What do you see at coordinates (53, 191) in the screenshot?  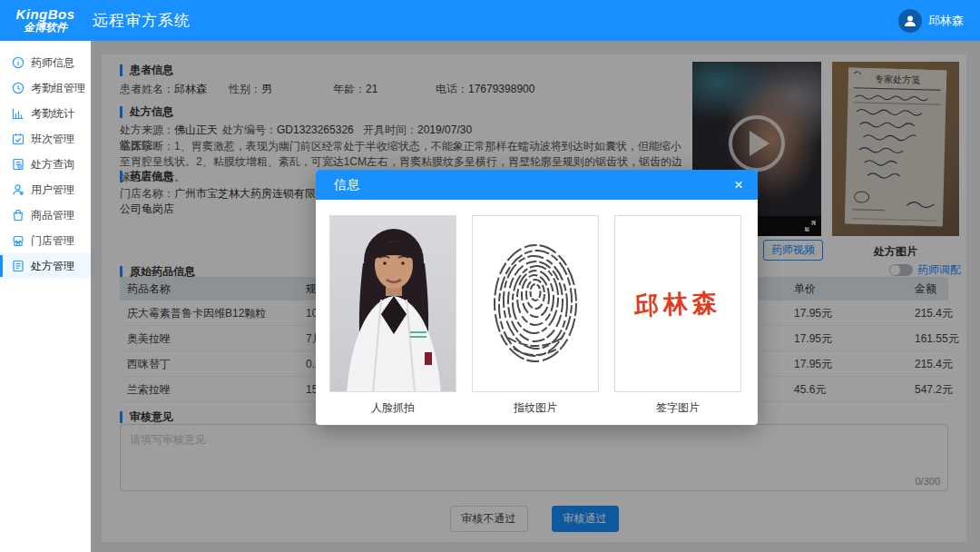 I see `sidebar-item-label: 用户管理` at bounding box center [53, 191].